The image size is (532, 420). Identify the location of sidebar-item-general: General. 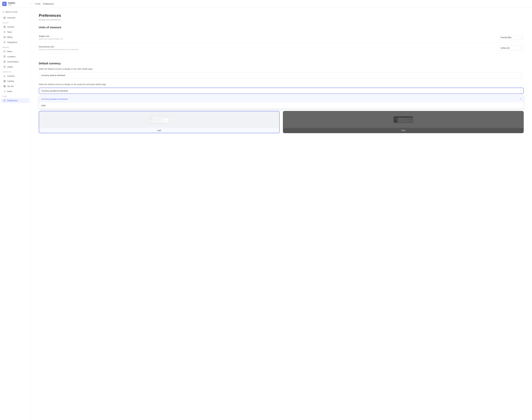
(15, 27).